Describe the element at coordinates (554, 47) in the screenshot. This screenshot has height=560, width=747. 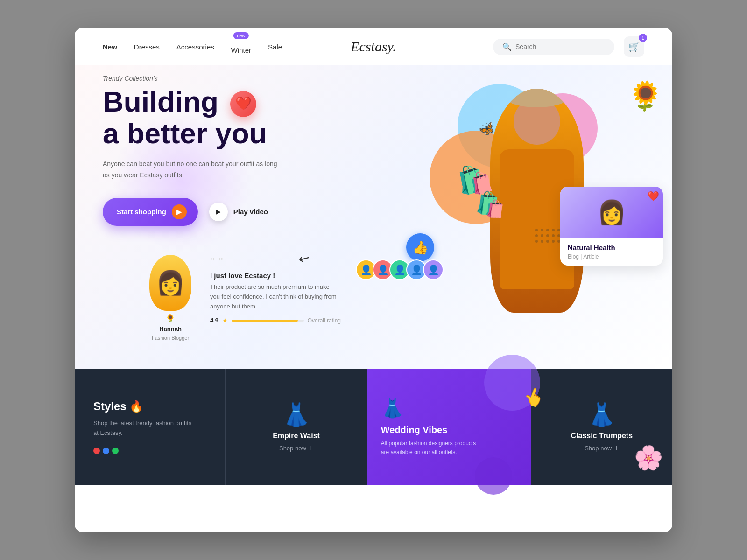
I see `search-bar: 🔍` at that location.